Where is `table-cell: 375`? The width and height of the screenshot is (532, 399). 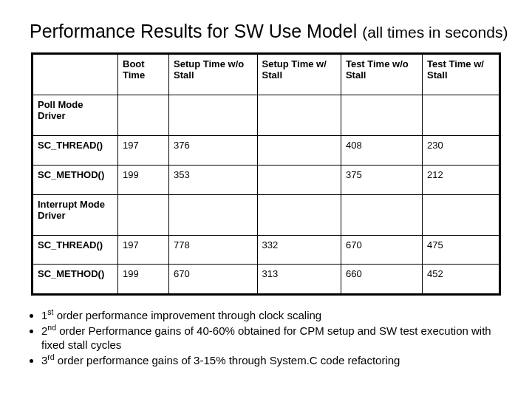 table-cell: 375 is located at coordinates (381, 180).